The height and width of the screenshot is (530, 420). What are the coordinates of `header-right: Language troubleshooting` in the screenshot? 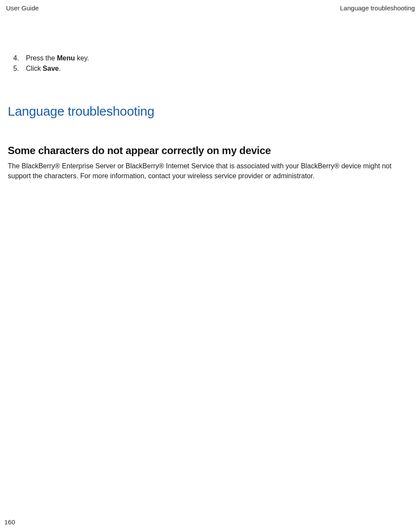 It's located at (378, 8).